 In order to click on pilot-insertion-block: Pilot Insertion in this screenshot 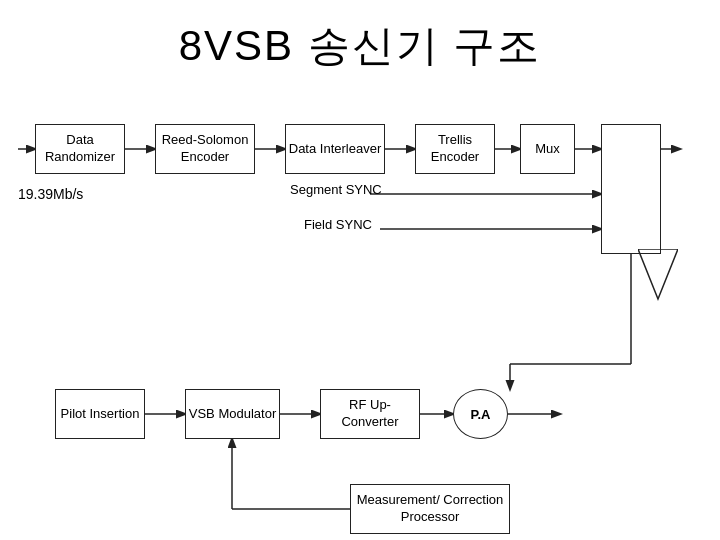, I will do `click(100, 414)`.